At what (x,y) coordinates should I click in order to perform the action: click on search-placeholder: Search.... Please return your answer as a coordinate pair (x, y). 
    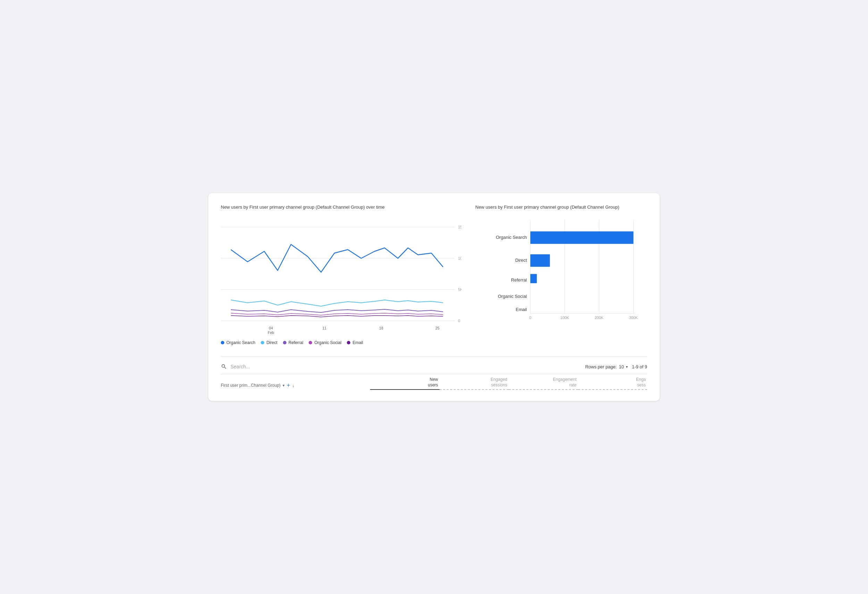
    Looking at the image, I should click on (240, 367).